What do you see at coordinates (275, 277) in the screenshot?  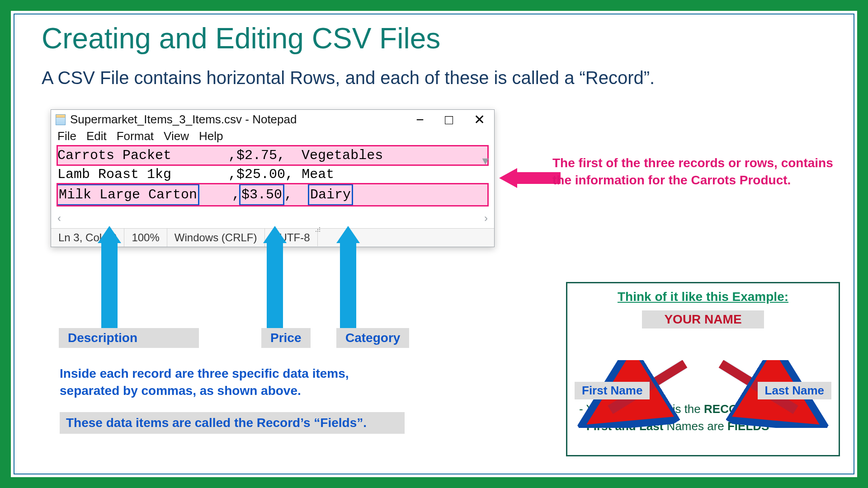 I see `arrow-price` at bounding box center [275, 277].